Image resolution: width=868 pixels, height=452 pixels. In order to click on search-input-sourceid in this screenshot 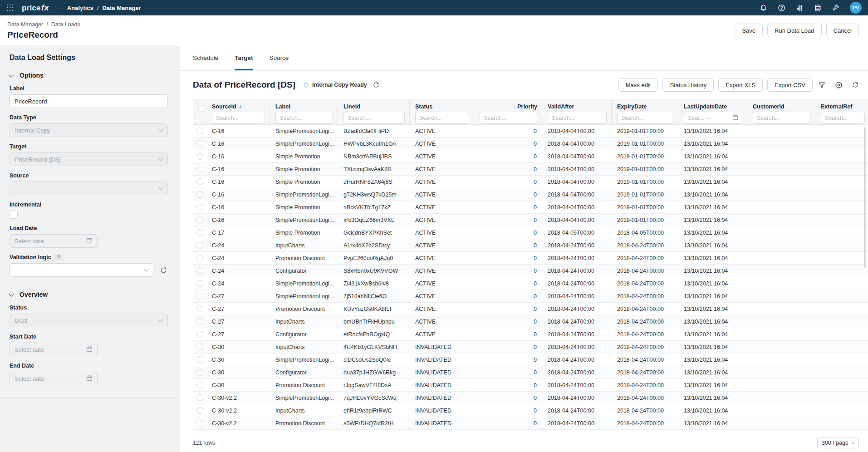, I will do `click(239, 118)`.